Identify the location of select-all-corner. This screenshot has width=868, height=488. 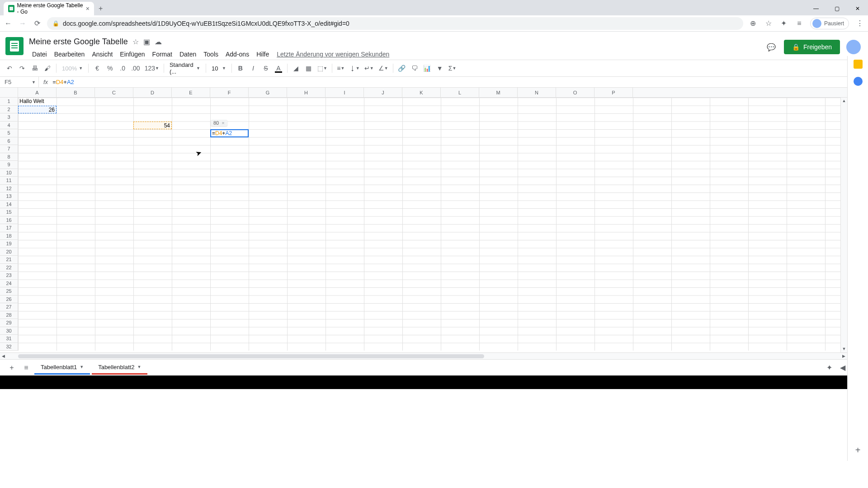
(9, 92).